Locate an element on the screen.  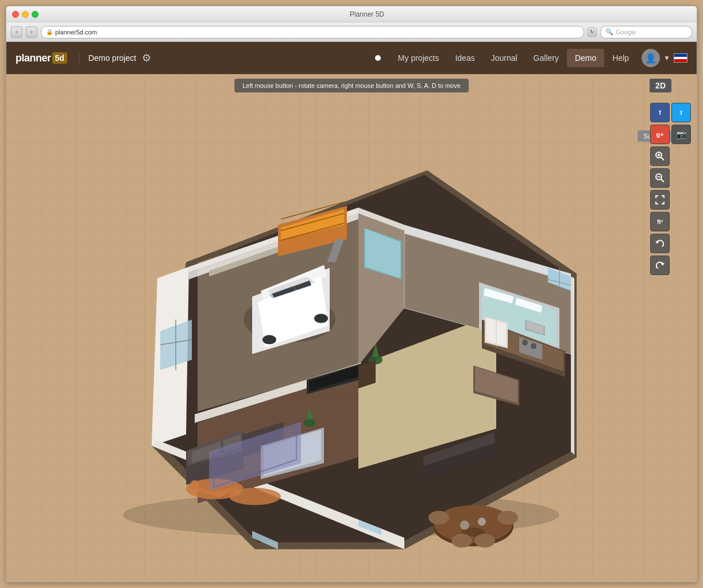
nav-item-ideas: Ideas is located at coordinates (465, 58).